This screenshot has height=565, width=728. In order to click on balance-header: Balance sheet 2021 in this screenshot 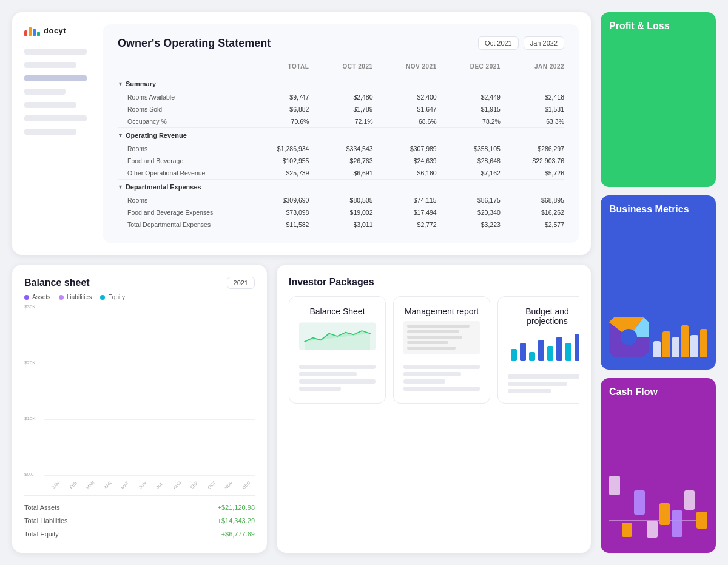, I will do `click(140, 283)`.